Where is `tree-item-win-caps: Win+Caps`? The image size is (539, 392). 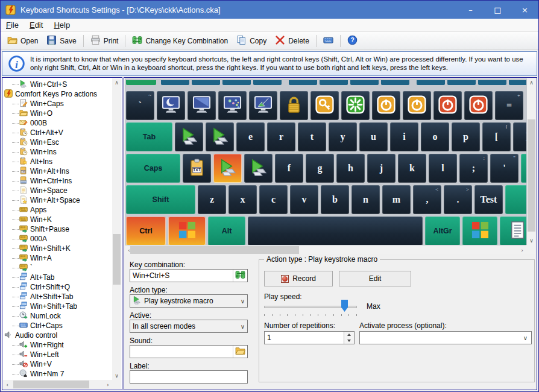
tree-item-win-caps: Win+Caps is located at coordinates (58, 104).